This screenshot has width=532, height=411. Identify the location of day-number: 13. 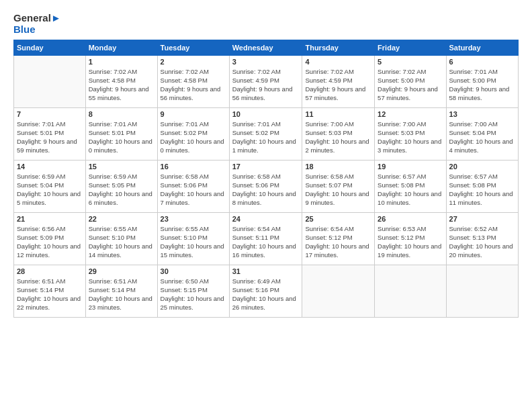
(482, 114).